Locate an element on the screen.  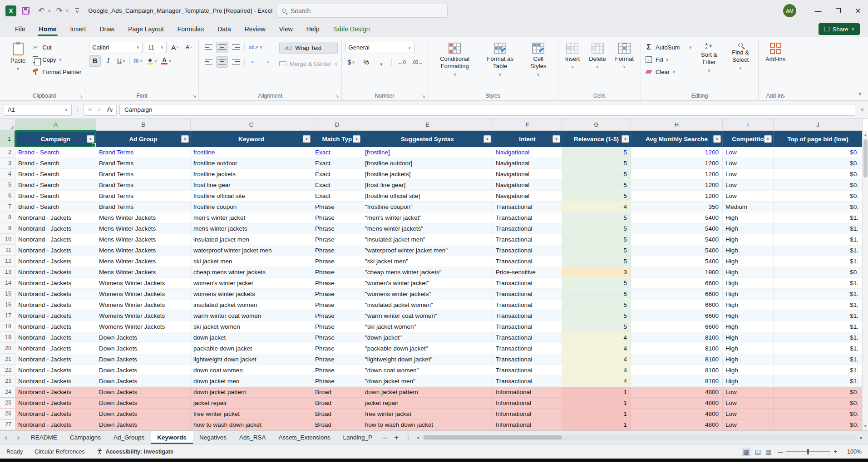
column-header-I: I is located at coordinates (748, 125).